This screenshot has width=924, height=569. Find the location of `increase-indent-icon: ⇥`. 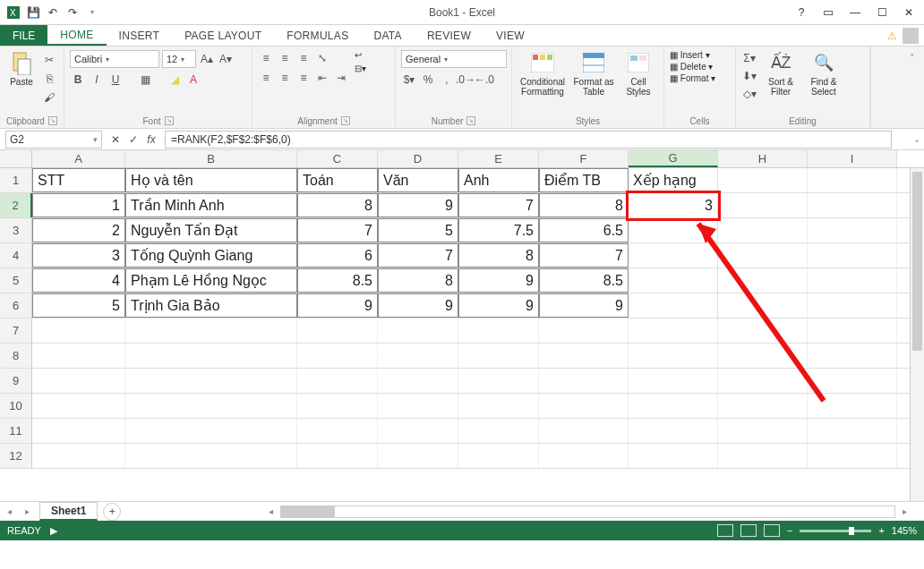

increase-indent-icon: ⇥ is located at coordinates (341, 78).